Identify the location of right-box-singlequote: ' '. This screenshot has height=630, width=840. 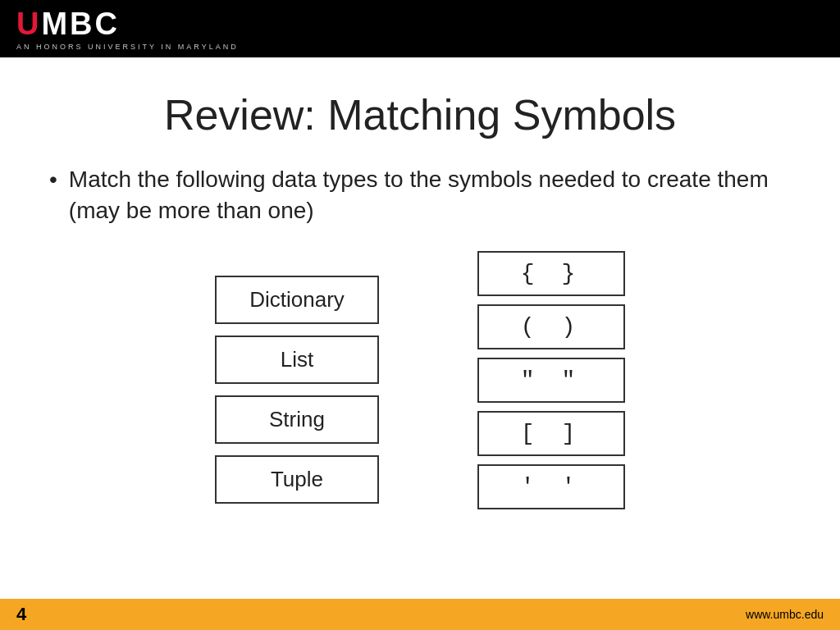
(551, 487).